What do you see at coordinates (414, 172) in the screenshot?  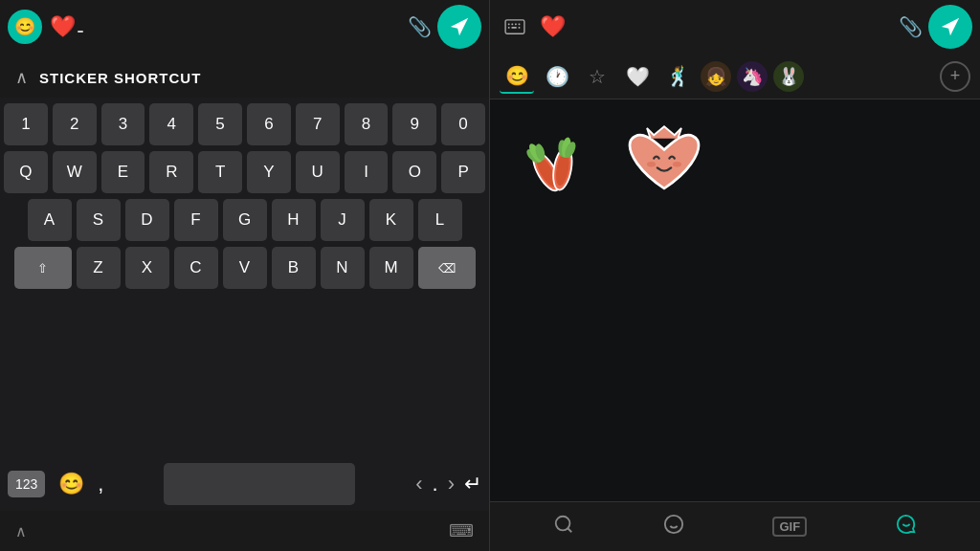 I see `key-o: O` at bounding box center [414, 172].